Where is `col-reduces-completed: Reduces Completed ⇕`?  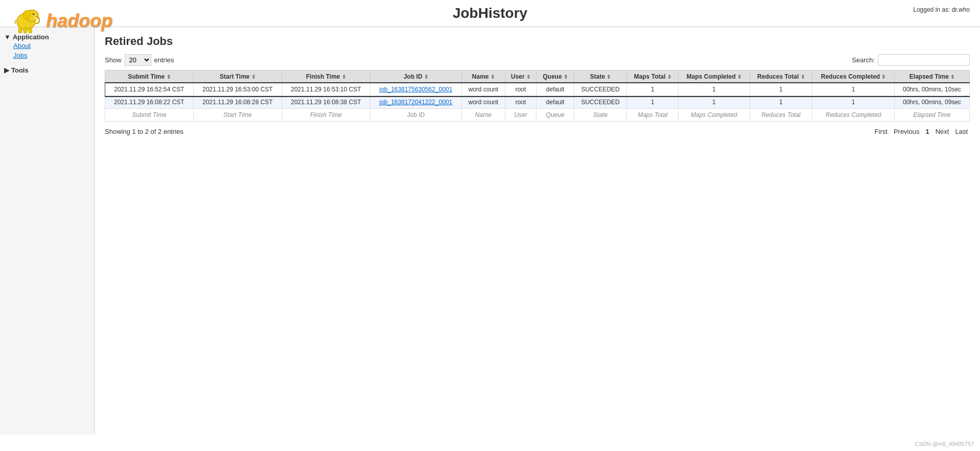 col-reduces-completed: Reduces Completed ⇕ is located at coordinates (853, 77).